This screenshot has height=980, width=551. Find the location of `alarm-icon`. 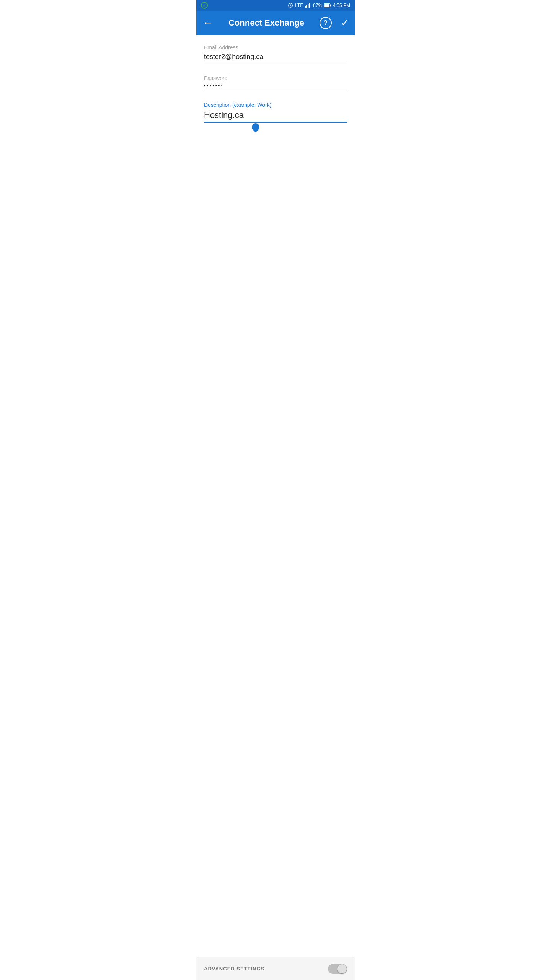

alarm-icon is located at coordinates (290, 5).